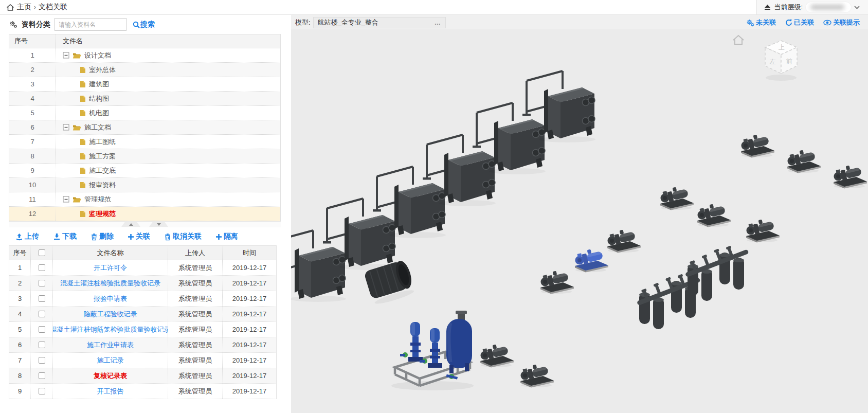 This screenshot has height=413, width=868. Describe the element at coordinates (143, 330) in the screenshot. I see `file-row: 5混凝土灌注桩钢筋笼检验批质量验收记录系统管理员2019-12-17` at that location.